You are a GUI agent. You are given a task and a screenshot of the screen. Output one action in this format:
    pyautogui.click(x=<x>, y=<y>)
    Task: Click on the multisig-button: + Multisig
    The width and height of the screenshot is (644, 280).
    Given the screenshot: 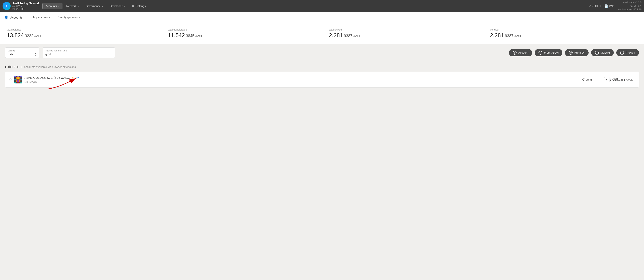 What is the action you would take?
    pyautogui.click(x=602, y=53)
    